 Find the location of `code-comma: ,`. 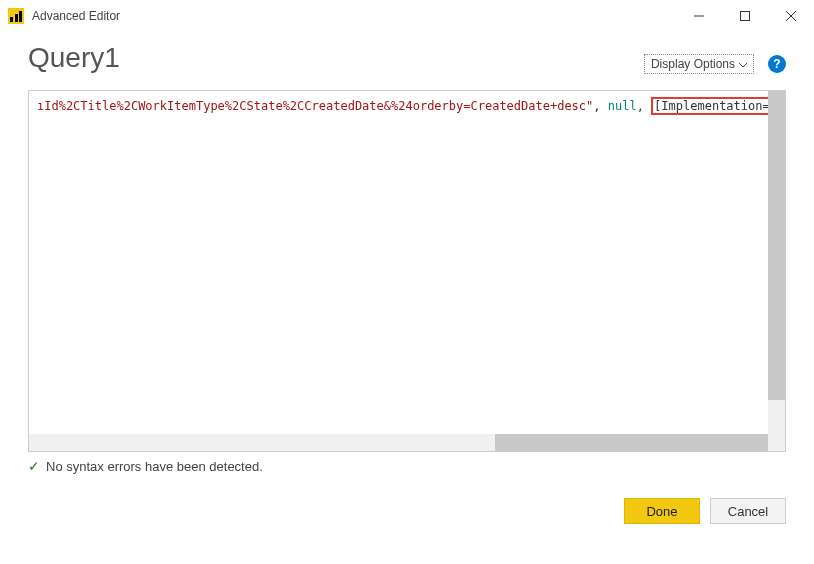

code-comma: , is located at coordinates (600, 106).